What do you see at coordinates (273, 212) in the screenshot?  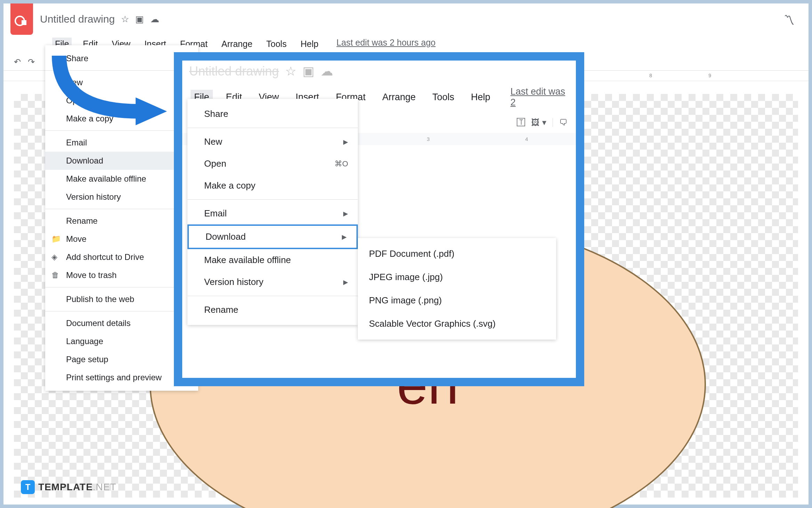 I see `zoom-file-dropdown: Share New▶ Open⌘O Make a copy Email▶ Dow…` at bounding box center [273, 212].